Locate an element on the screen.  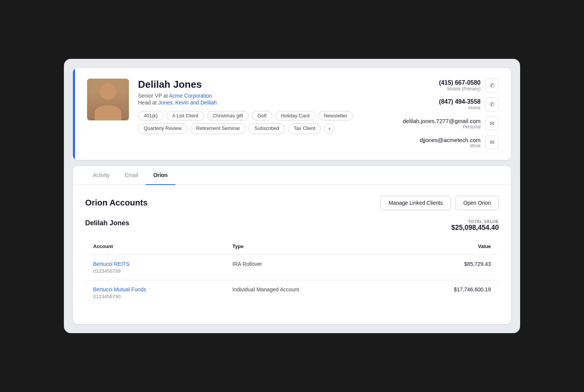
account-value-1: $85,729.43 is located at coordinates (445, 267).